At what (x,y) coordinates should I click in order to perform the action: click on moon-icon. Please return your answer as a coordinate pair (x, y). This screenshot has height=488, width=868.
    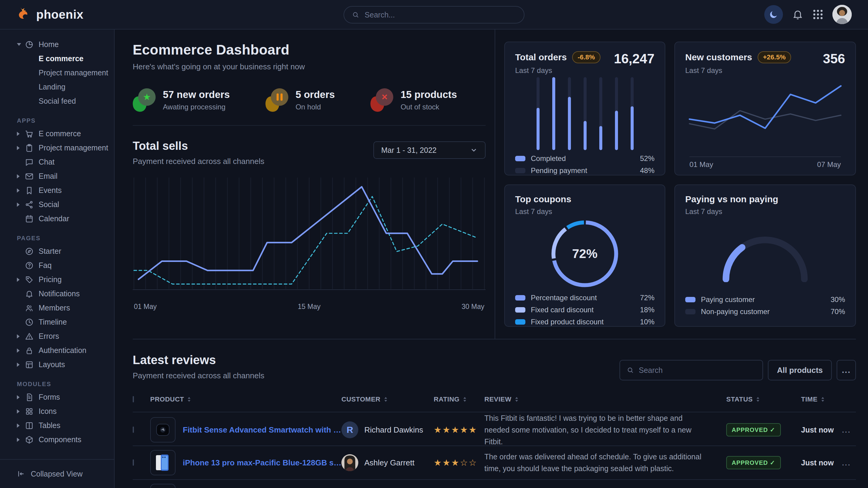
    Looking at the image, I should click on (774, 14).